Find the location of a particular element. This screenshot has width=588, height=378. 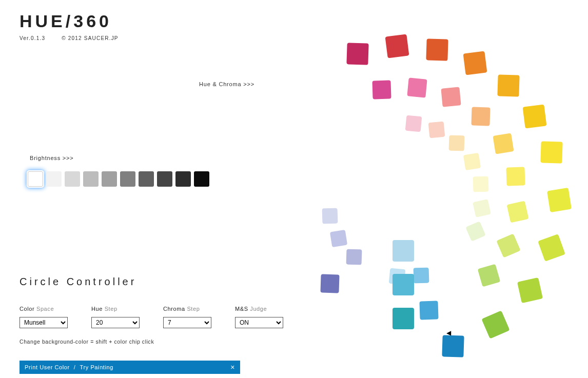

print-user-color-link: Print User Color is located at coordinates (47, 367).